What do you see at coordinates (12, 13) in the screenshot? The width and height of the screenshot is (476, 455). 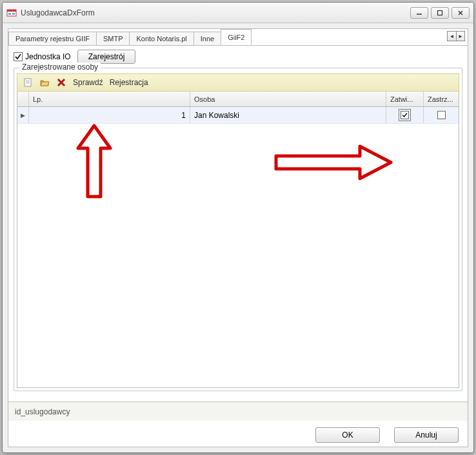 I see `app-icon` at bounding box center [12, 13].